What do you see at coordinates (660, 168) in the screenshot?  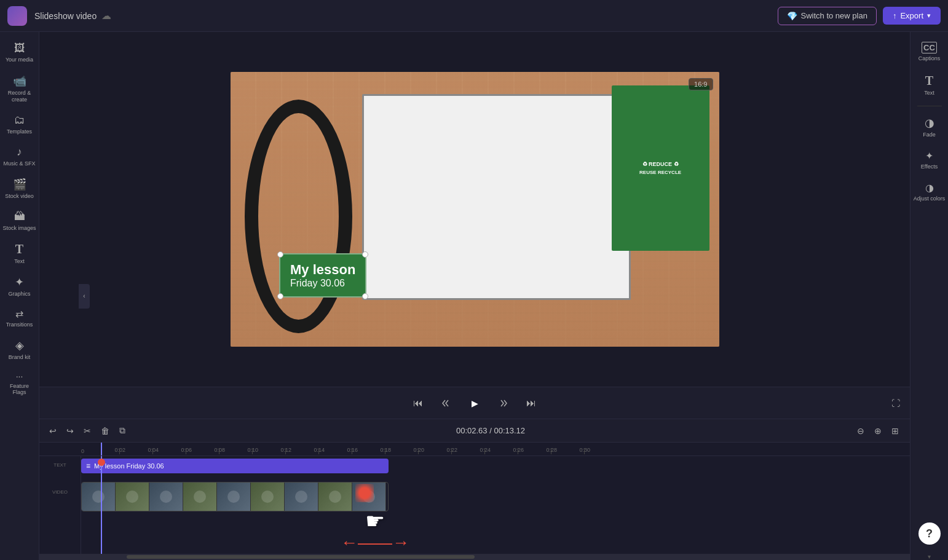 I see `green-poster: ♻ REDUCE ♻ REUSE RECYCLE` at bounding box center [660, 168].